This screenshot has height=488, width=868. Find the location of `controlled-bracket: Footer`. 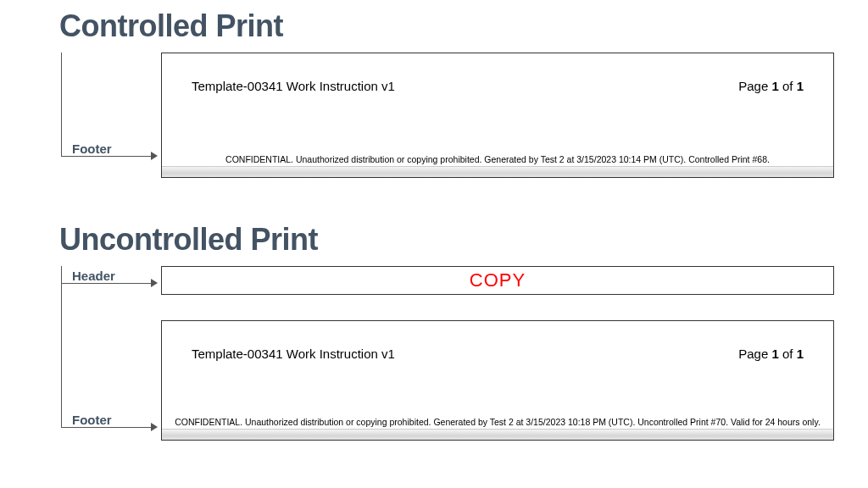

controlled-bracket: Footer is located at coordinates (97, 116).